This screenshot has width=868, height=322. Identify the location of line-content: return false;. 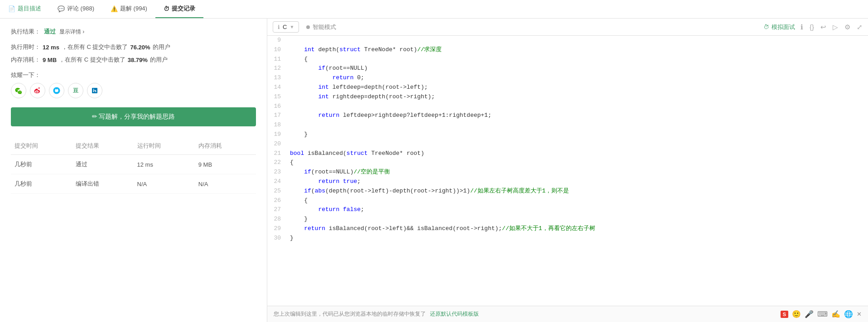
(577, 210).